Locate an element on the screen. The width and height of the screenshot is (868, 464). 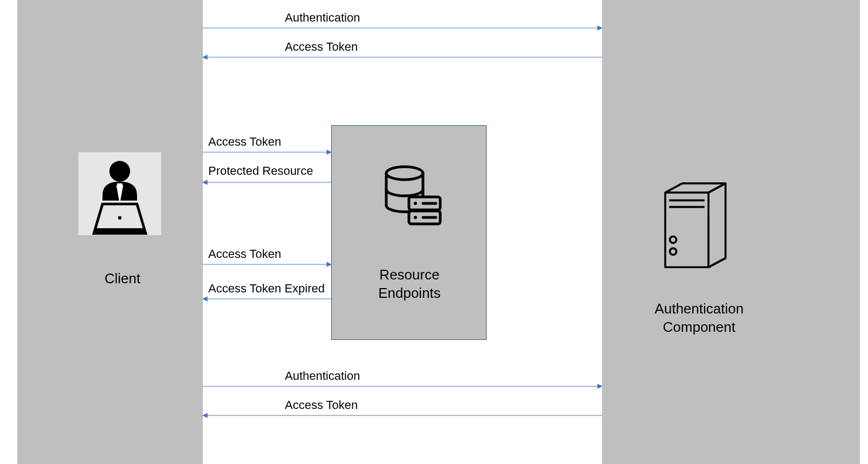
server-icon is located at coordinates (695, 227).